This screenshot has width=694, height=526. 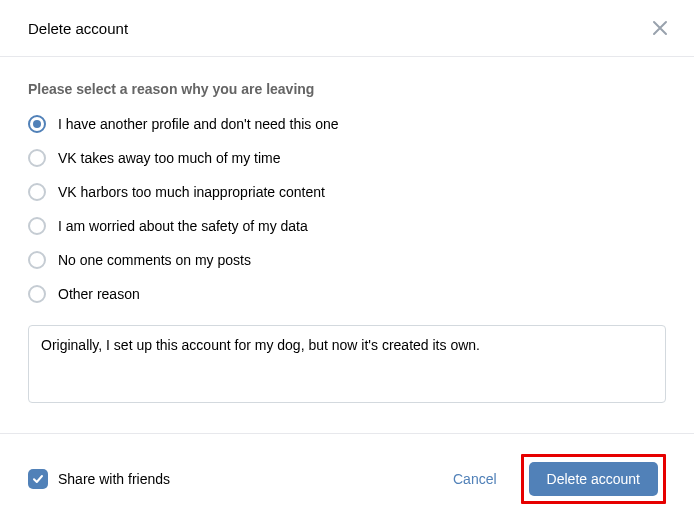 I want to click on reason-option-data-safety: I am worried about the safety of my data, so click(x=347, y=226).